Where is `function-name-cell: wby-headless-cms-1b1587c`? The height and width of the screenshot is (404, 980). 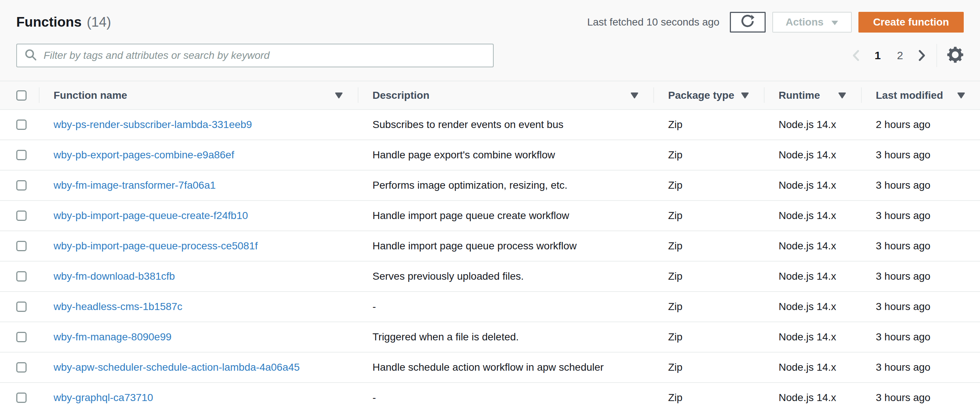
function-name-cell: wby-headless-cms-1b1587c is located at coordinates (198, 307).